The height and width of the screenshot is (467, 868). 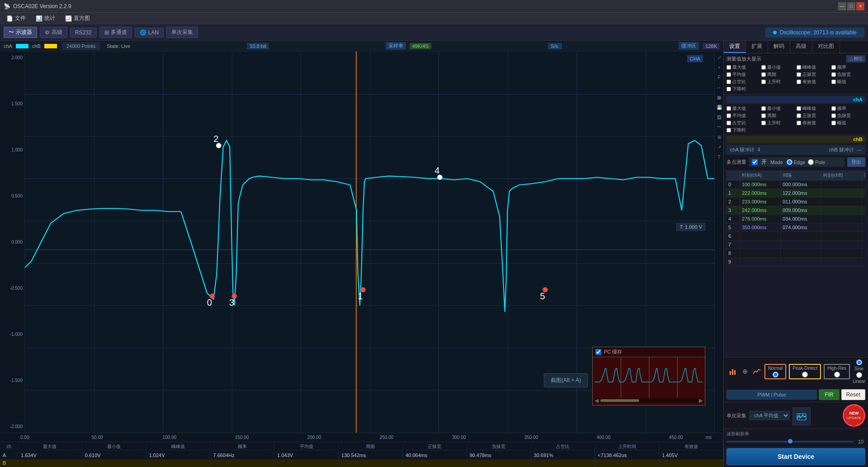 What do you see at coordinates (719, 87) in the screenshot?
I see `h-expand-icon: ↔` at bounding box center [719, 87].